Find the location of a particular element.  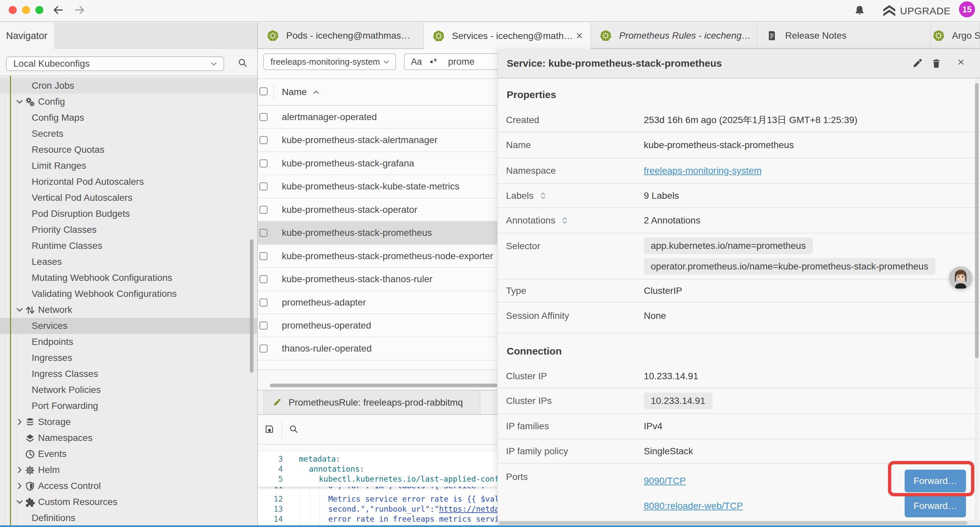

sidebar-item-runtime-classes: Runtime Classes is located at coordinates (129, 246).